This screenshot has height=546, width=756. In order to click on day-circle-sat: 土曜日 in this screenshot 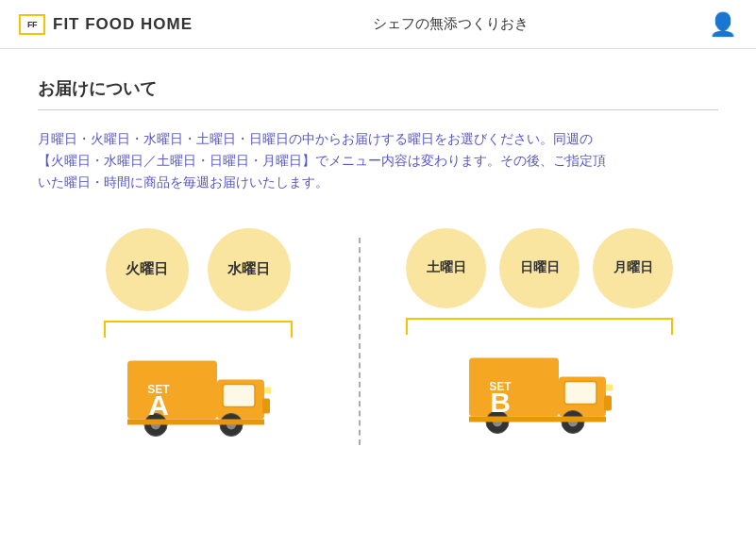, I will do `click(445, 268)`.